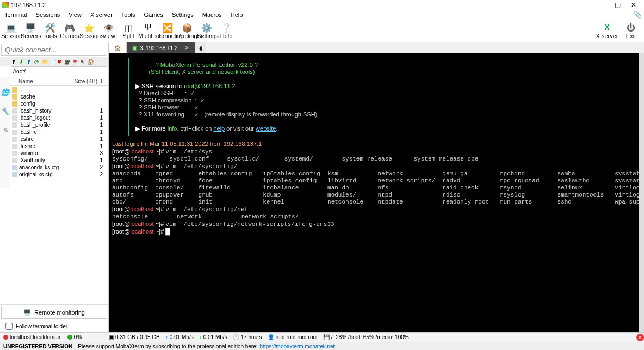  What do you see at coordinates (212, 15) in the screenshot?
I see `menu-macros: Macros` at bounding box center [212, 15].